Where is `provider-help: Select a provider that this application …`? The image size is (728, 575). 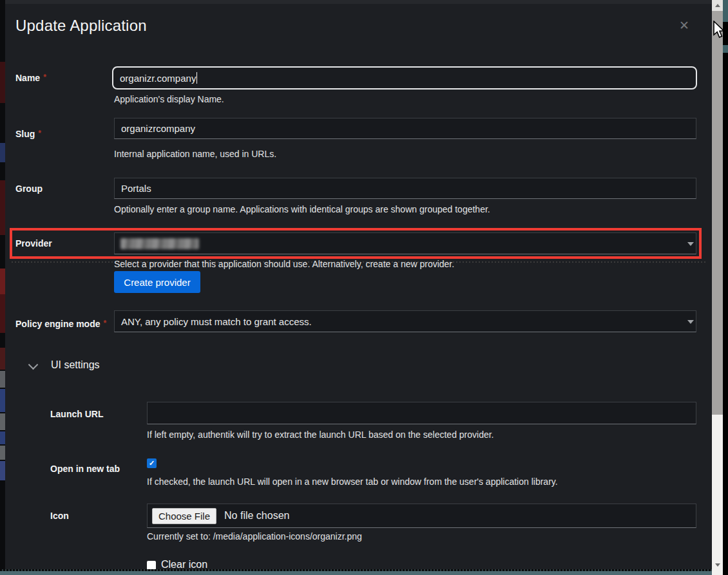
provider-help: Select a provider that this application … is located at coordinates (284, 264).